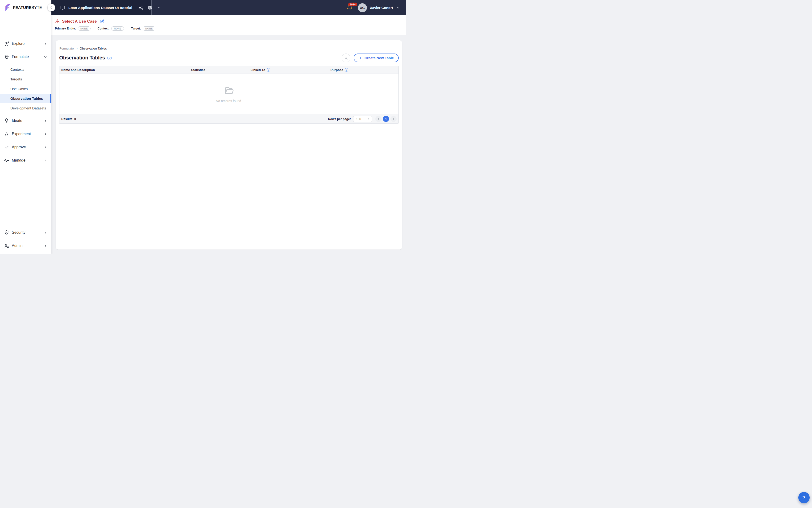  Describe the element at coordinates (229, 8) in the screenshot. I see `topbar: Loan Applications Dataset UI tutorial` at that location.